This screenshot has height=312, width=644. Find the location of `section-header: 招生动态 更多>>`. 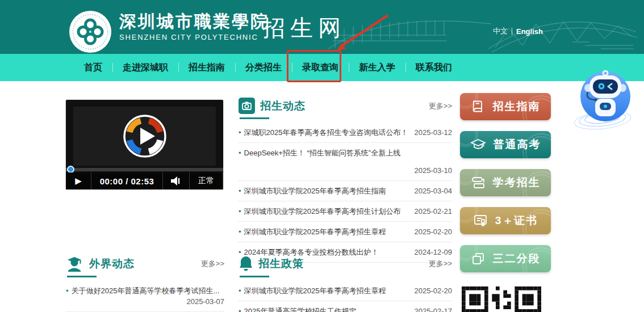

section-header: 招生动态 更多>> is located at coordinates (345, 108).